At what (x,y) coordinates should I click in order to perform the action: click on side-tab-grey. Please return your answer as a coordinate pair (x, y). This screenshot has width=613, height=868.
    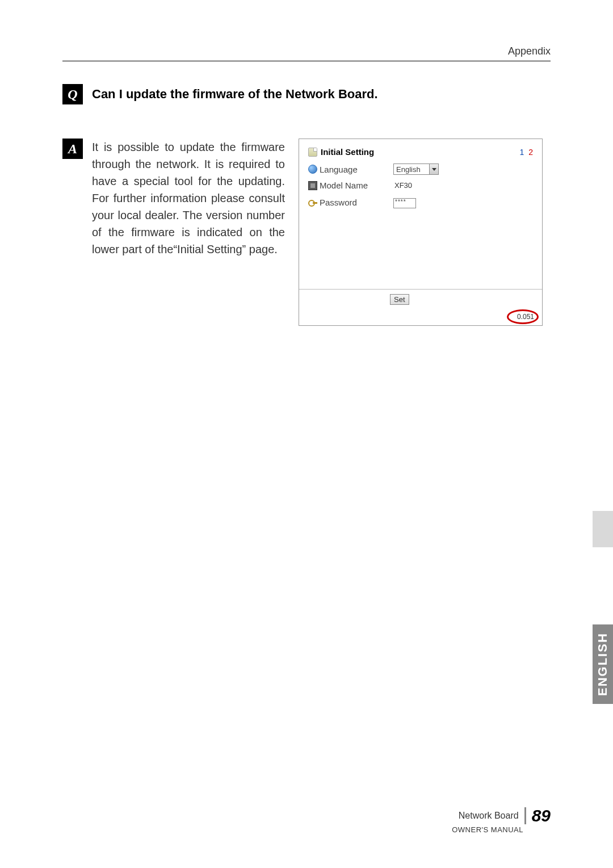
    Looking at the image, I should click on (603, 529).